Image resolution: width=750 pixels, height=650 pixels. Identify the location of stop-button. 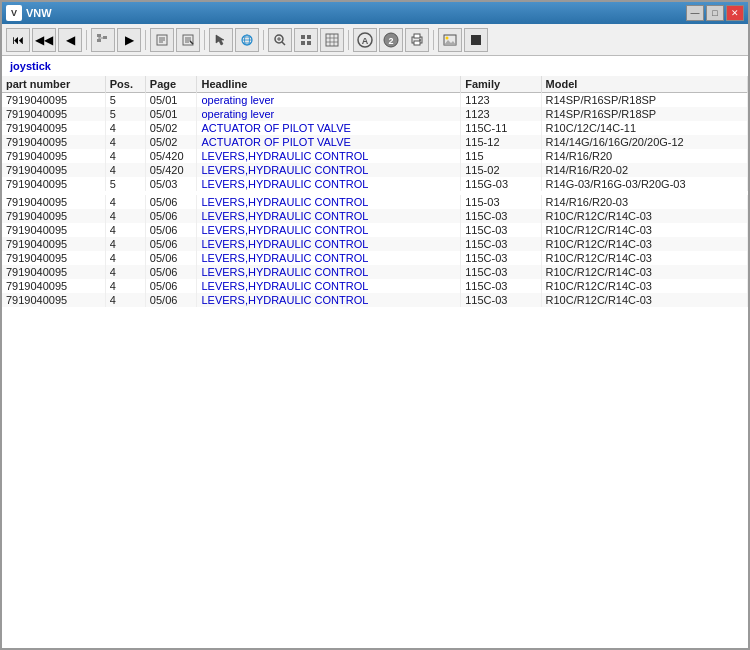
(476, 40).